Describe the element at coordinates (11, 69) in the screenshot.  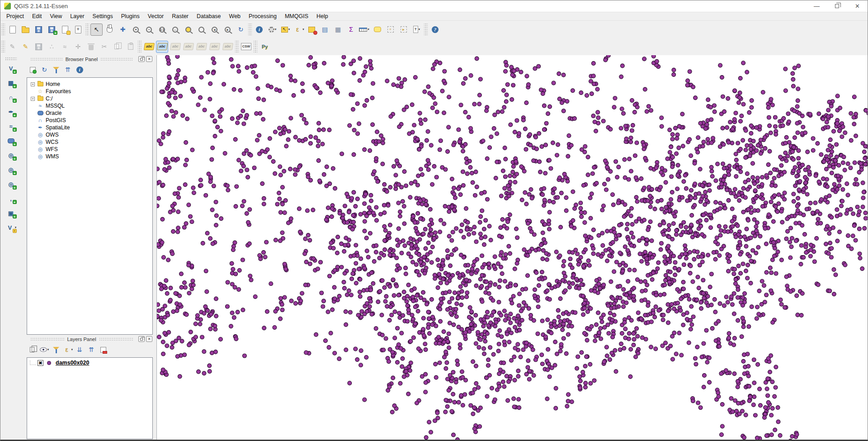
I see `add-vector-layer-button: V+` at that location.